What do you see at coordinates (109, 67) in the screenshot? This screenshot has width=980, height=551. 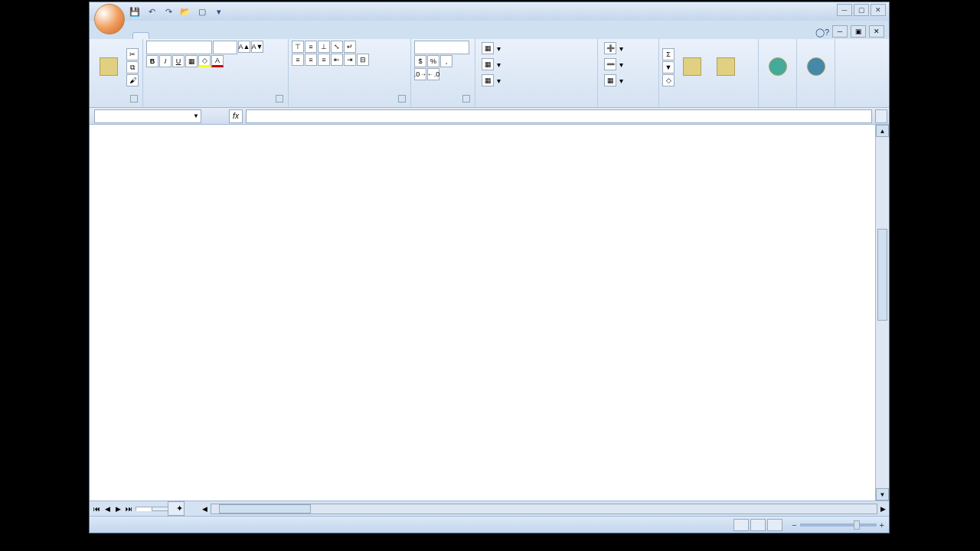 I see `paste-icon` at bounding box center [109, 67].